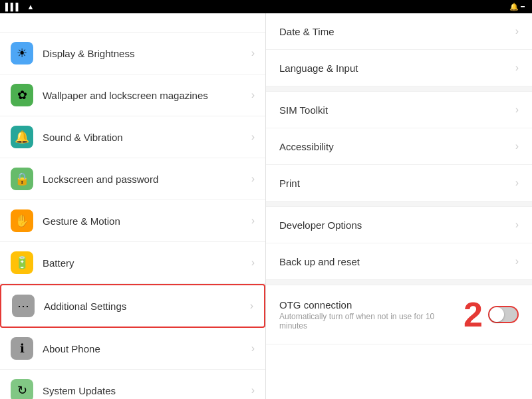 The height and width of the screenshot is (399, 532). What do you see at coordinates (399, 315) in the screenshot?
I see `right-item-otg: OTG connection Automatically turn off wh…` at bounding box center [399, 315].